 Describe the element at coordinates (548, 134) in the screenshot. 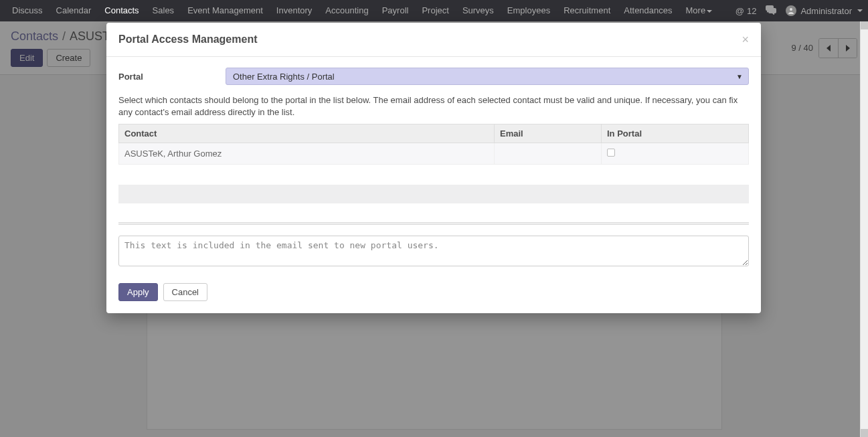

I see `th-email: Email` at that location.